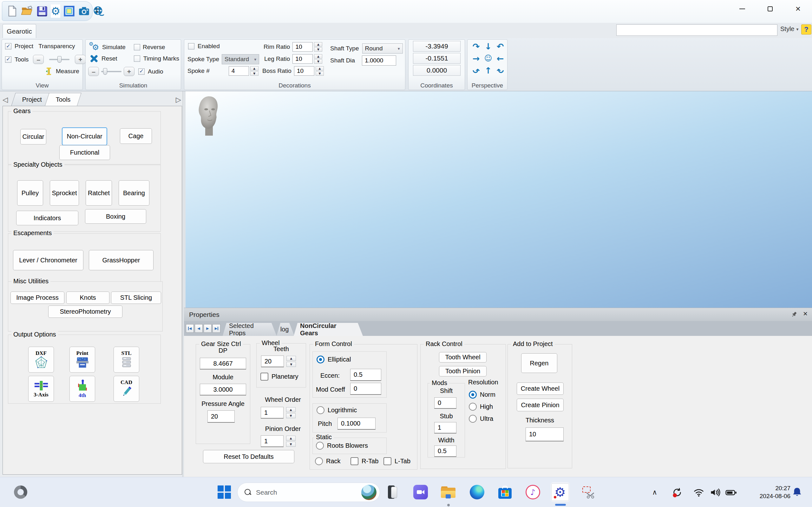 The image size is (812, 507). What do you see at coordinates (129, 71) in the screenshot?
I see `sim-speed-plus-button: +` at bounding box center [129, 71].